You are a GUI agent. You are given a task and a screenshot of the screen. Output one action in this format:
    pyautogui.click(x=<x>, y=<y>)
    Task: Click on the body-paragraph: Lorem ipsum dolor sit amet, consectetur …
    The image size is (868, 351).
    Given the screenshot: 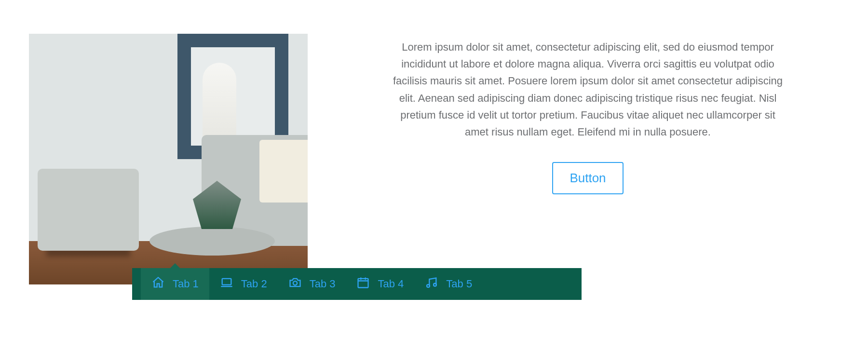 What is the action you would take?
    pyautogui.click(x=588, y=90)
    